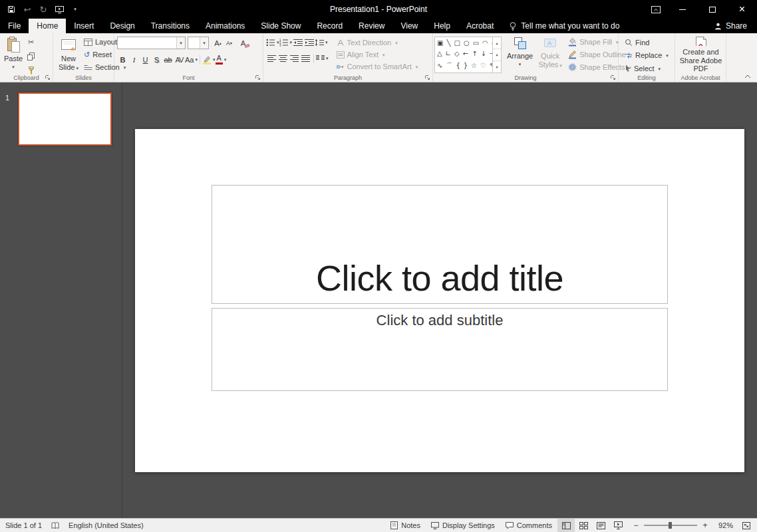  Describe the element at coordinates (319, 43) in the screenshot. I see `line-spacing-icon` at that location.